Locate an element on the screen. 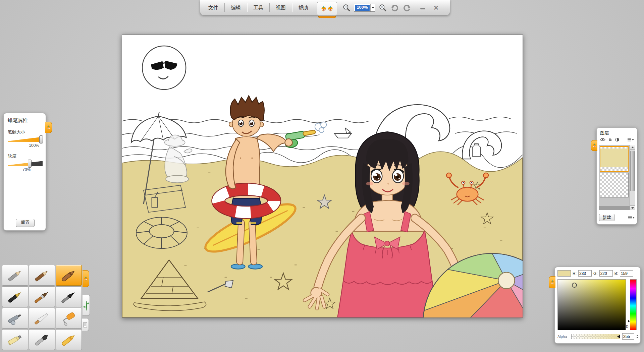 The width and height of the screenshot is (644, 352). scroll-up-button is located at coordinates (633, 148).